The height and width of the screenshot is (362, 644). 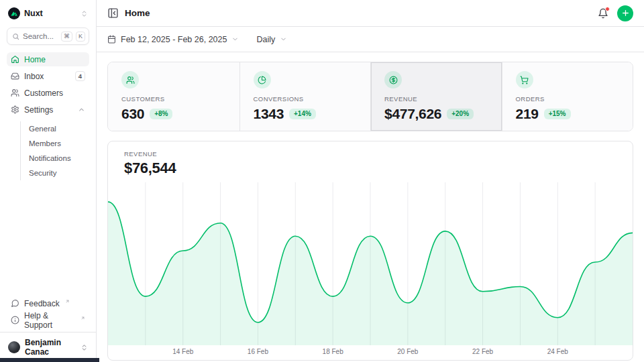 I want to click on sidebar-item-label: Inbox, so click(x=34, y=76).